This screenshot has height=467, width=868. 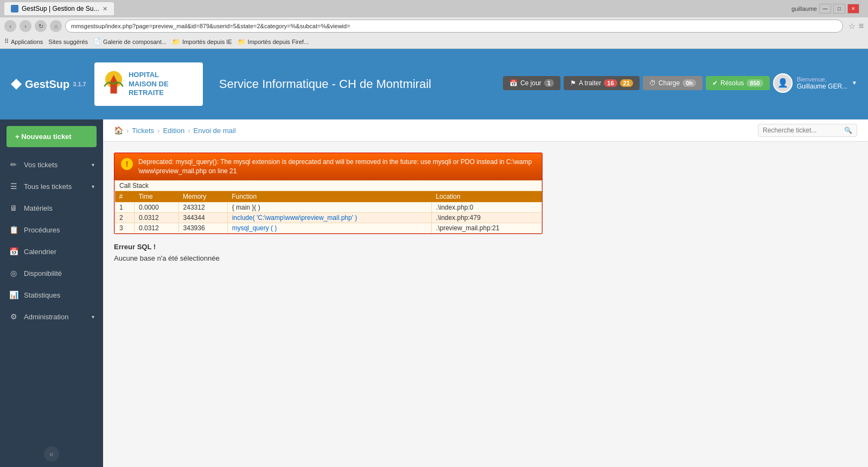 I want to click on resolus-badge: 850, so click(x=755, y=83).